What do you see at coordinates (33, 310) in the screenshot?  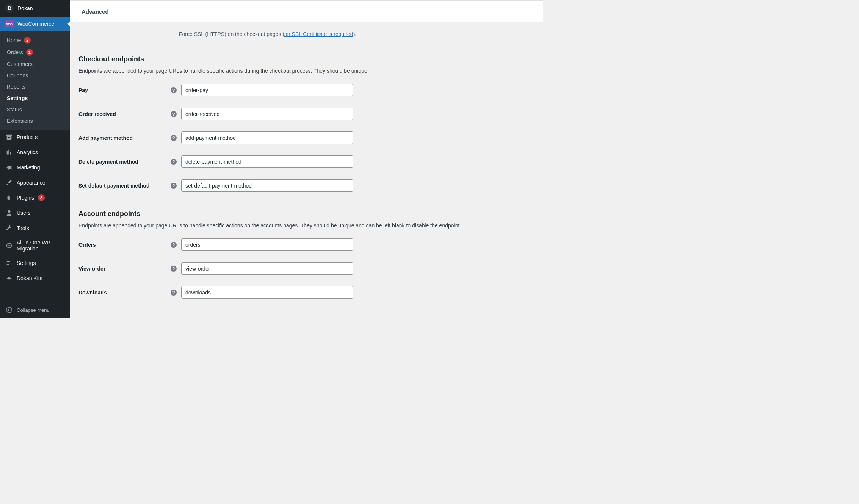 I see `collapse-label: Collapse menu` at bounding box center [33, 310].